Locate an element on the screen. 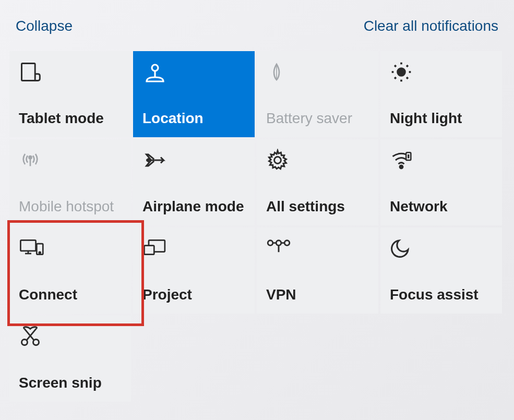 Image resolution: width=514 pixels, height=420 pixels. settings-gear-icon is located at coordinates (317, 167).